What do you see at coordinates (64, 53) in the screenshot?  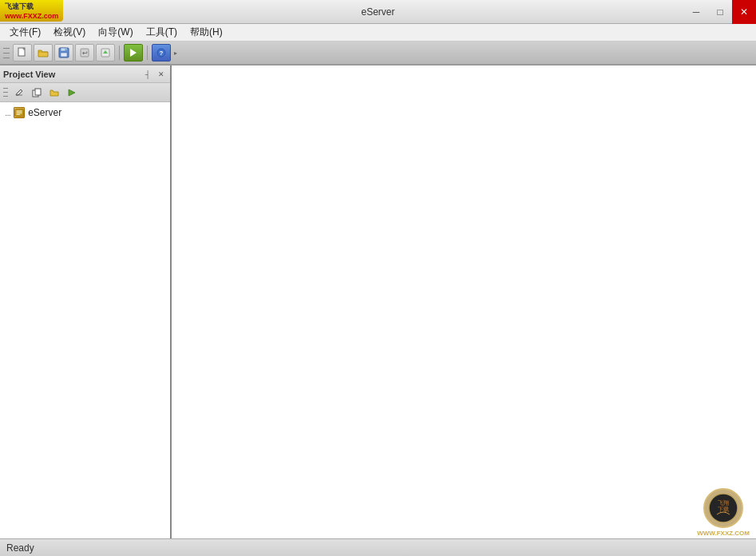 I see `save-button` at bounding box center [64, 53].